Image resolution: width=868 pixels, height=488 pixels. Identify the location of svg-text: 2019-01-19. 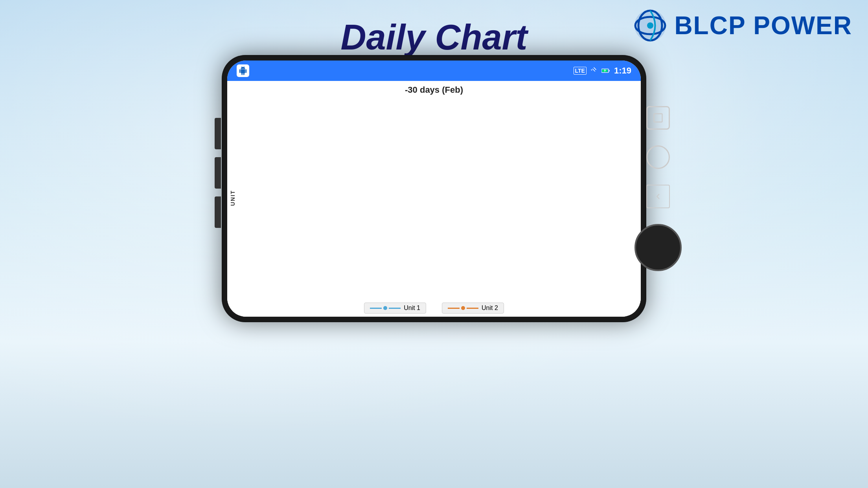
(479, 279).